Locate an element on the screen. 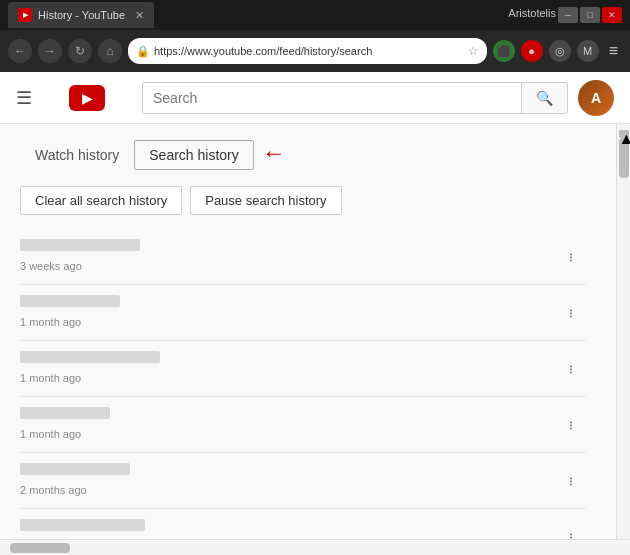 This screenshot has width=630, height=555. watch-history-tab: Watch history is located at coordinates (77, 155).